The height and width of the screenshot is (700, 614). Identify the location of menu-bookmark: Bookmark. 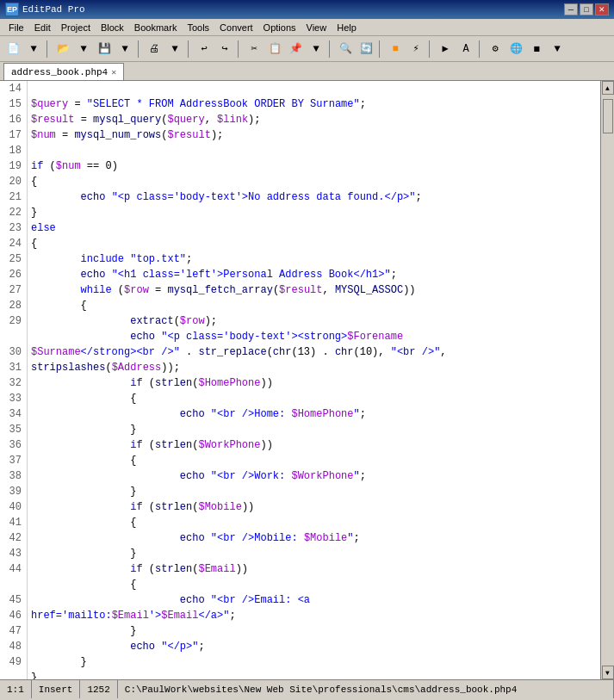
(156, 28).